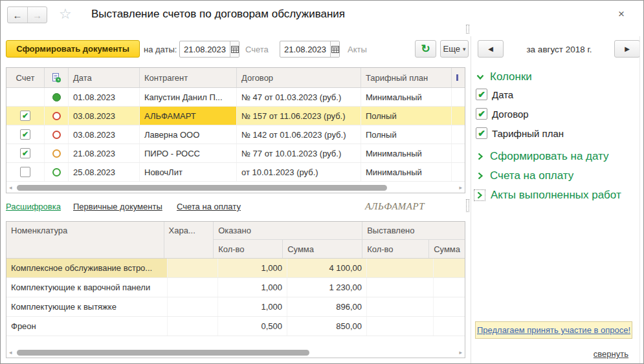 The height and width of the screenshot is (364, 644). What do you see at coordinates (288, 231) in the screenshot?
I see `column-header-rendered: Оказано` at bounding box center [288, 231].